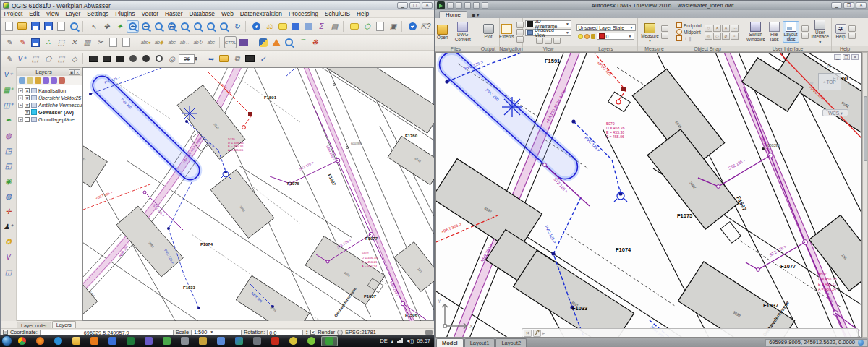  What do you see at coordinates (354, 26) in the screenshot?
I see `annotation-icon` at bounding box center [354, 26].